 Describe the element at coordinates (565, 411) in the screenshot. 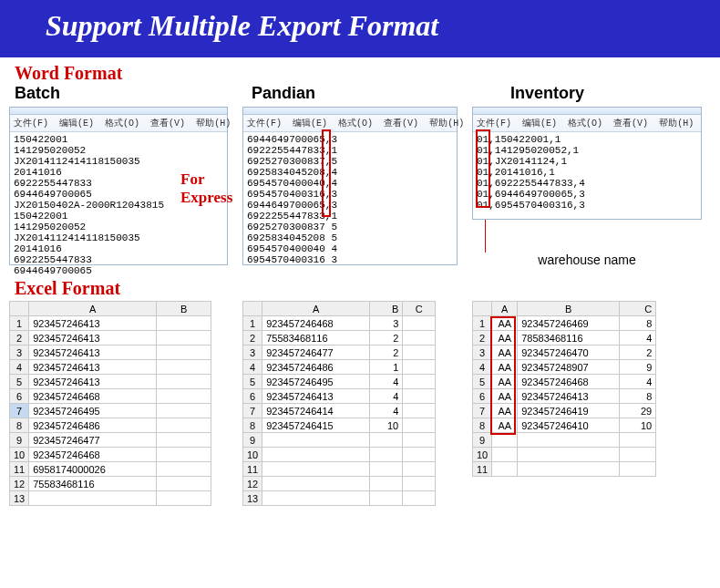

I see `table-row: 7AA92345724641929` at that location.